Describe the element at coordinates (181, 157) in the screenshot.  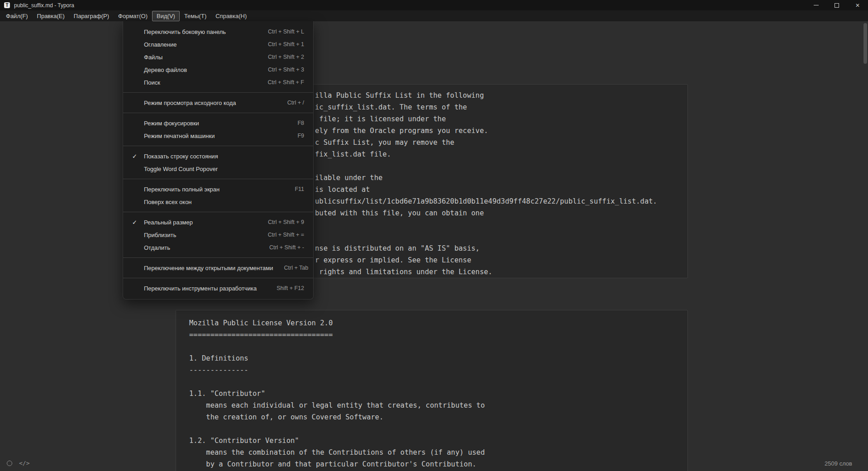
I see `menu-item-label: Показать строку состояния` at that location.